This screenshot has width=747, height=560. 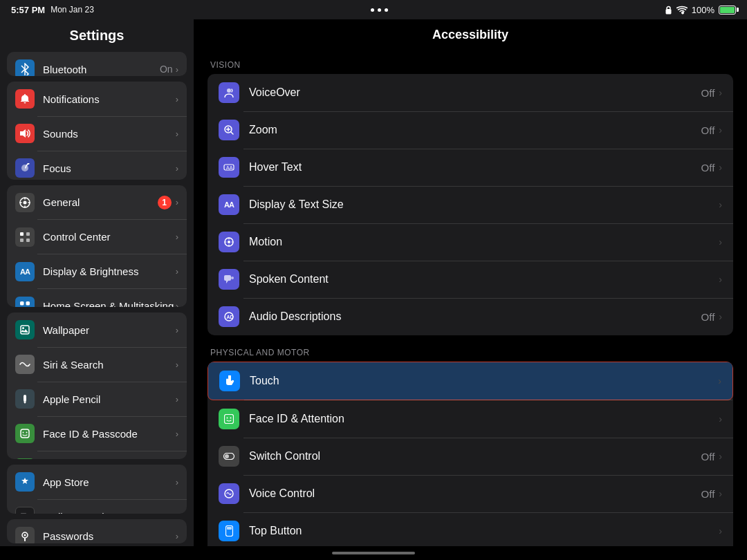 I want to click on bluetooth-icon, so click(x=25, y=68).